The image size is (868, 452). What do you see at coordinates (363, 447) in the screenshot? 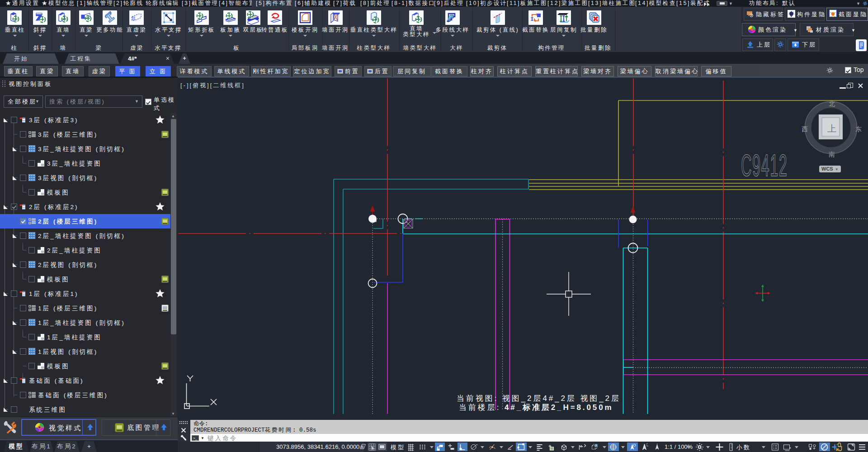
I see `svg-text: 板` at bounding box center [363, 447].